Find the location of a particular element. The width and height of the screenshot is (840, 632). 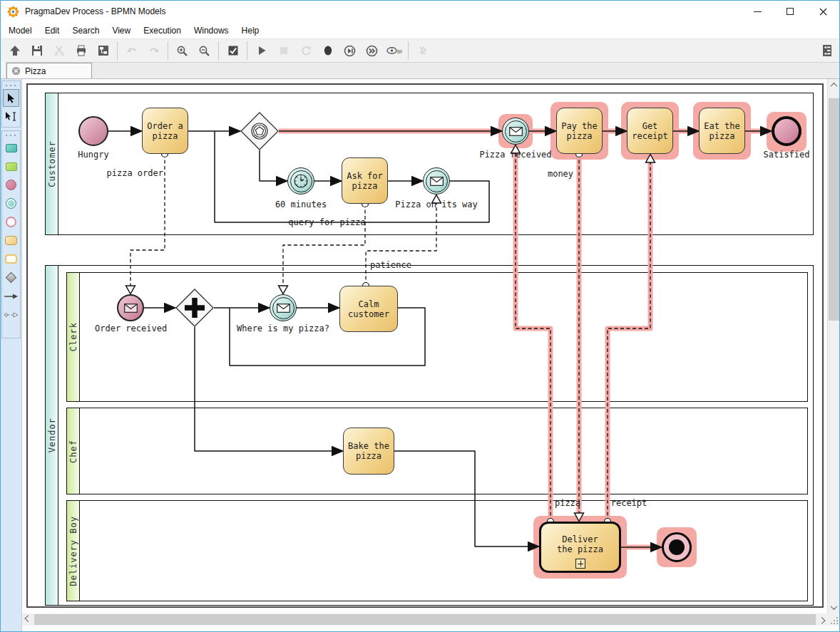

stop-button is located at coordinates (284, 51).